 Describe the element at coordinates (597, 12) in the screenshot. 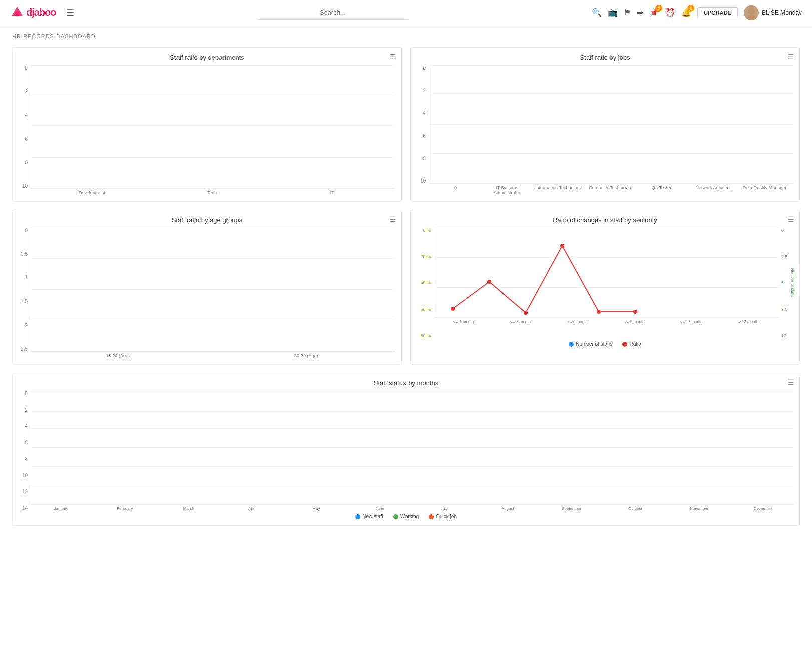

I see `search-icon-btn: 🔍` at that location.